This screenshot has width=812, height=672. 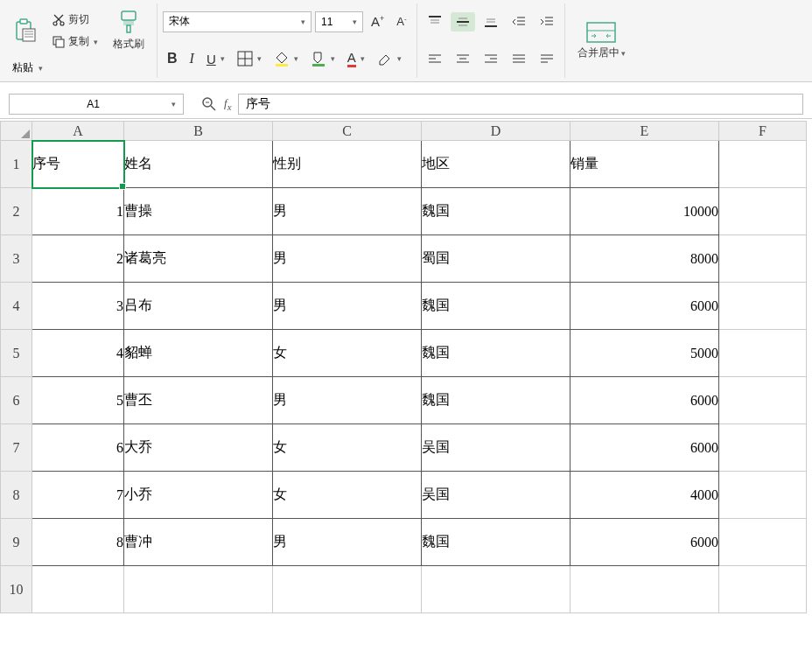 What do you see at coordinates (199, 401) in the screenshot?
I see `cell: 曹丕` at bounding box center [199, 401].